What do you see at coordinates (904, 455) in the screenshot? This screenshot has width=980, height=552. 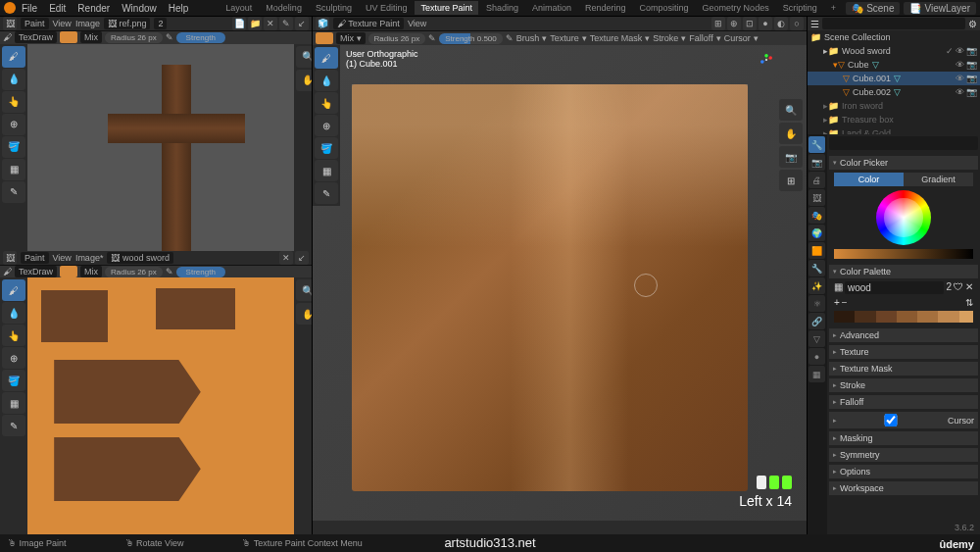 I see `section-symmetry: Symmetry` at bounding box center [904, 455].